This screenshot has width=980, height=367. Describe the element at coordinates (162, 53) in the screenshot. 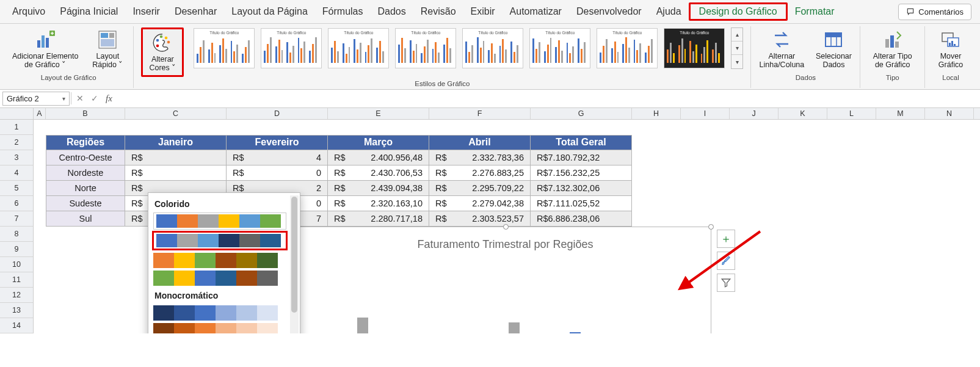

I see `change-colors-button: Alterar Cores ˅` at that location.